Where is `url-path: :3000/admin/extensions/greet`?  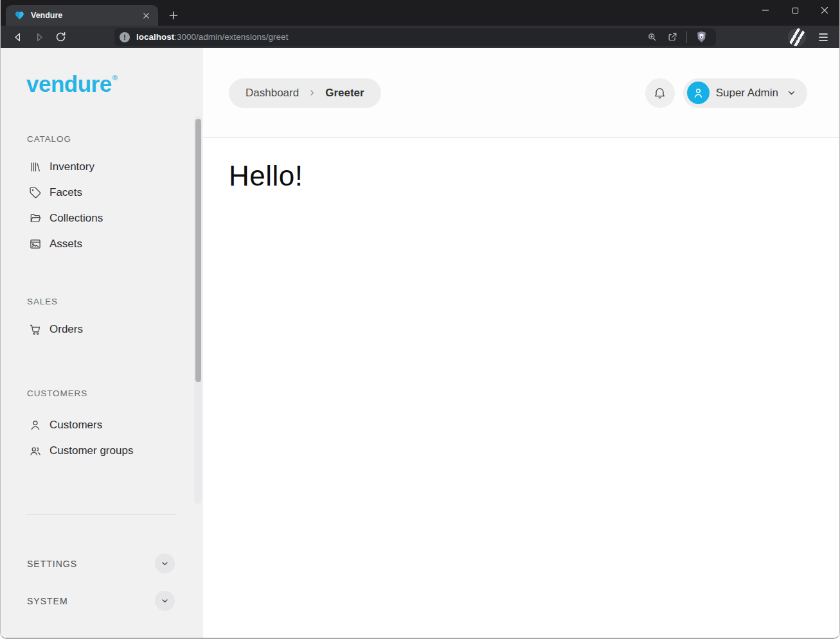 url-path: :3000/admin/extensions/greet is located at coordinates (231, 37).